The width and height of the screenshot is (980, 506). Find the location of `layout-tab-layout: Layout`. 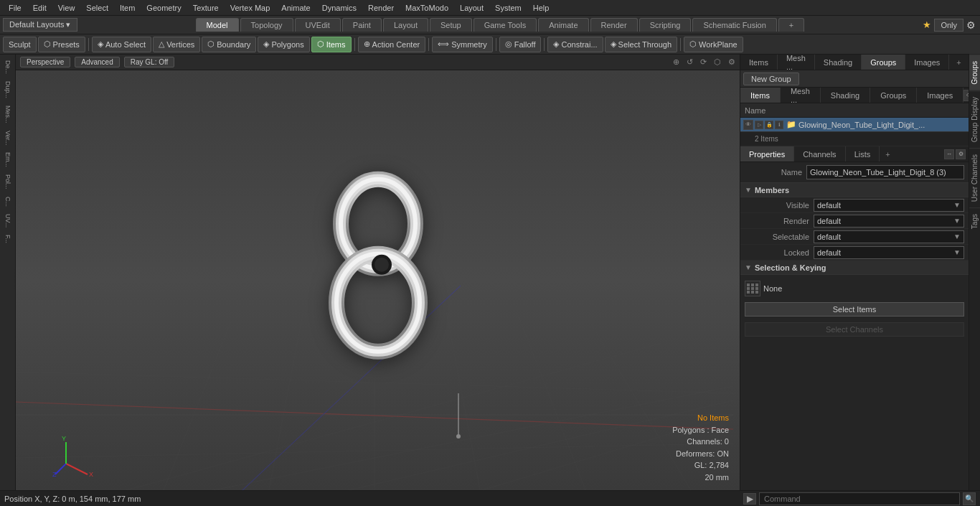

layout-tab-layout: Layout is located at coordinates (406, 24).